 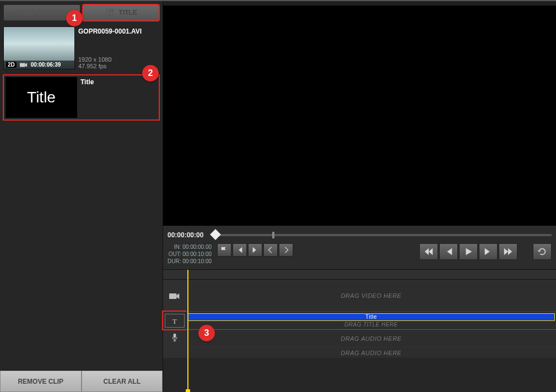 What do you see at coordinates (75, 18) in the screenshot?
I see `annotation-1-text: 1` at bounding box center [75, 18].